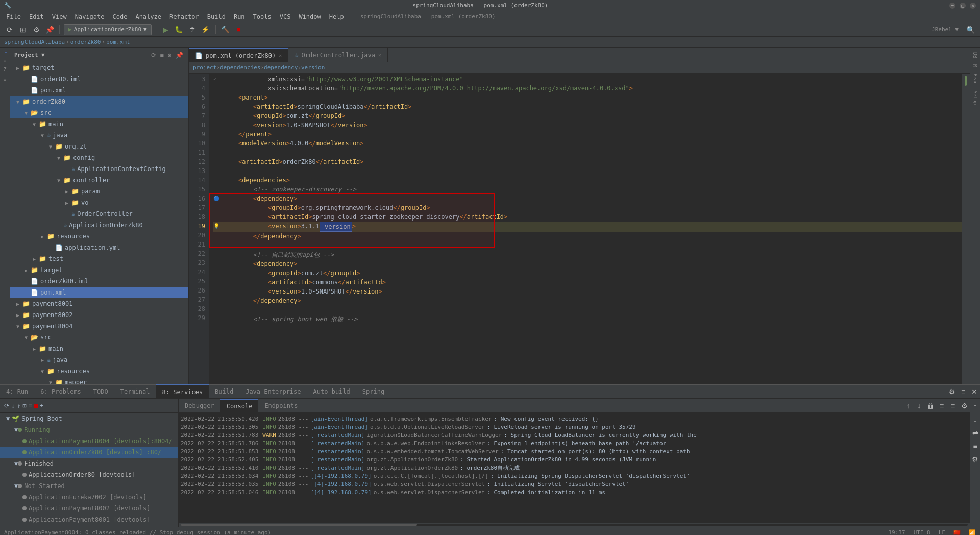 The height and width of the screenshot is (535, 980). What do you see at coordinates (99, 68) in the screenshot?
I see `tree-item-target1: ▶ 📁 target` at bounding box center [99, 68].